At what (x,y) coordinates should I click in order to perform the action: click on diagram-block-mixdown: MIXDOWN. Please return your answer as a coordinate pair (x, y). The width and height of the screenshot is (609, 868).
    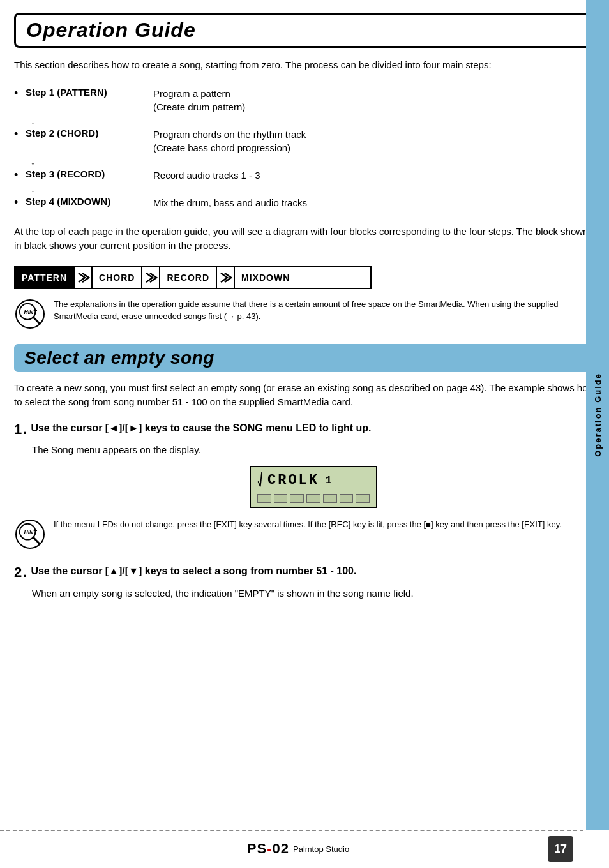
    Looking at the image, I should click on (266, 278).